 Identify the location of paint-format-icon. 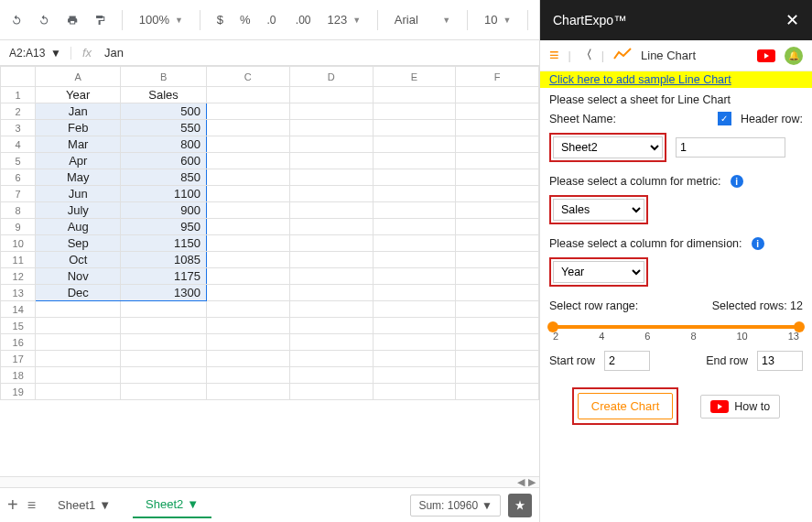
(100, 20).